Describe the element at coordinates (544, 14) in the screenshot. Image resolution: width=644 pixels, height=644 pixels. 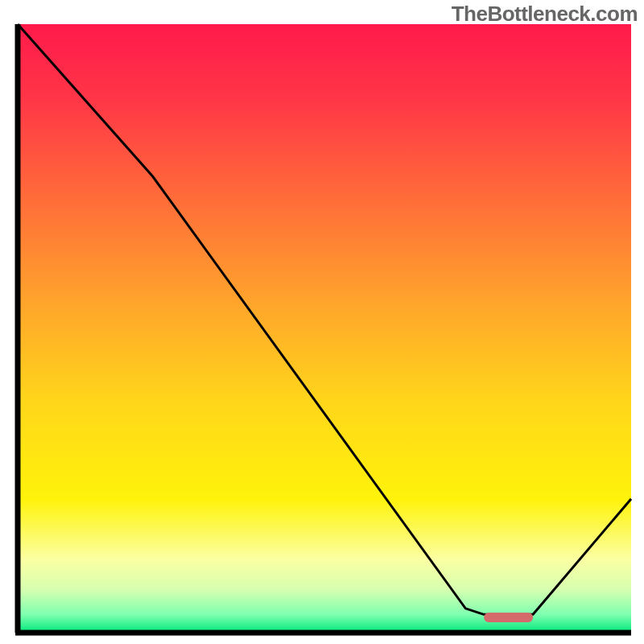
I see `watermark-text: TheBottleneck.com` at that location.